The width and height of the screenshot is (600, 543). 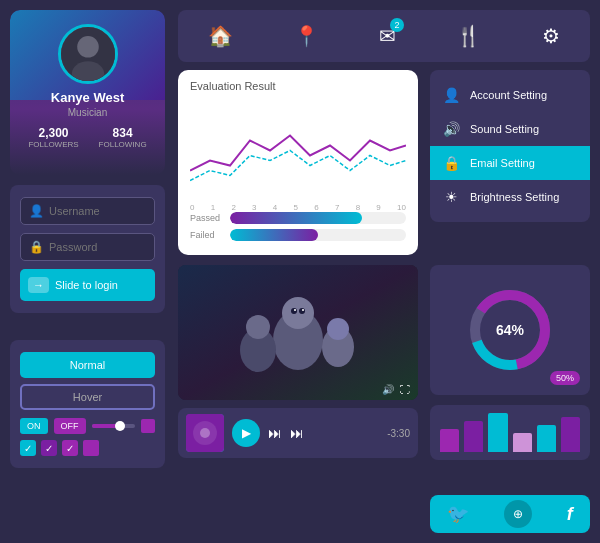 What do you see at coordinates (274, 235) in the screenshot?
I see `failed-bar-fill` at bounding box center [274, 235].